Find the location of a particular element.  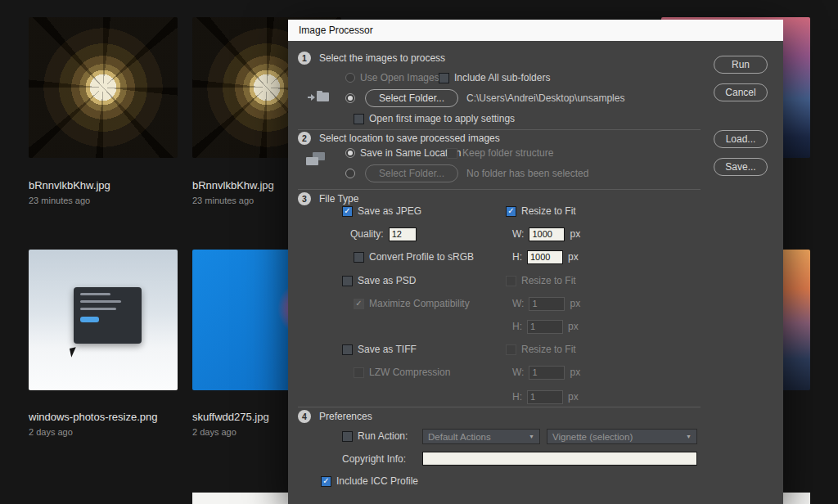

action-name-value: Vignette (selection) is located at coordinates (592, 437).